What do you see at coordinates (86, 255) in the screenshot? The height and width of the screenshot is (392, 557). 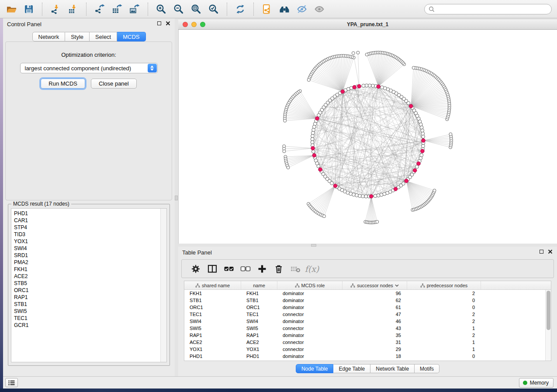 I see `mcds-result-item: SRD1` at bounding box center [86, 255].